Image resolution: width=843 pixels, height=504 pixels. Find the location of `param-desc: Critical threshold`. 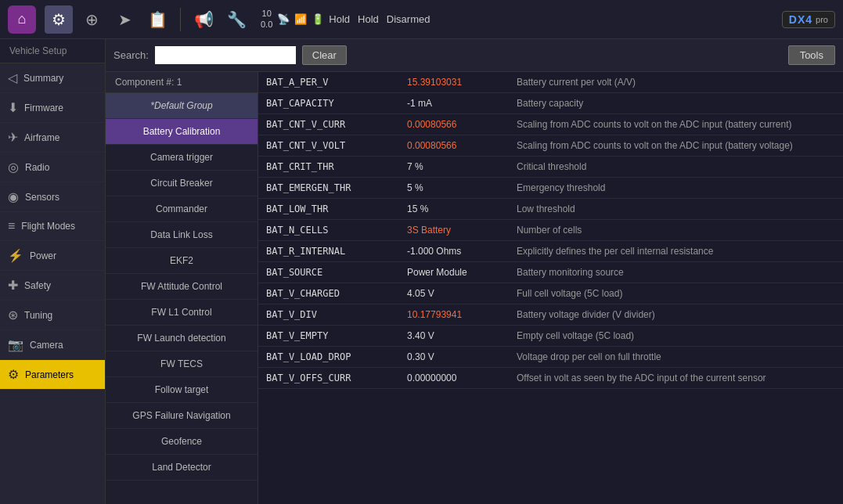

param-desc: Critical threshold is located at coordinates (676, 167).